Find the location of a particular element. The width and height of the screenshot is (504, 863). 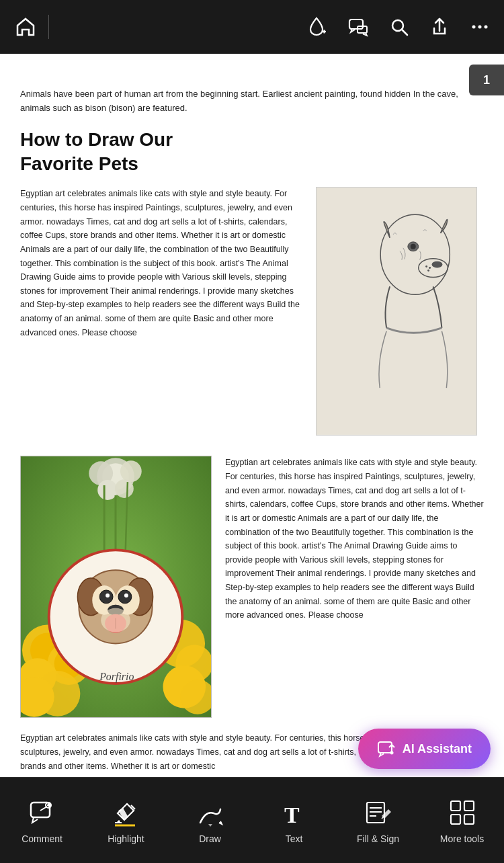

toolbar-icons is located at coordinates (398, 27).